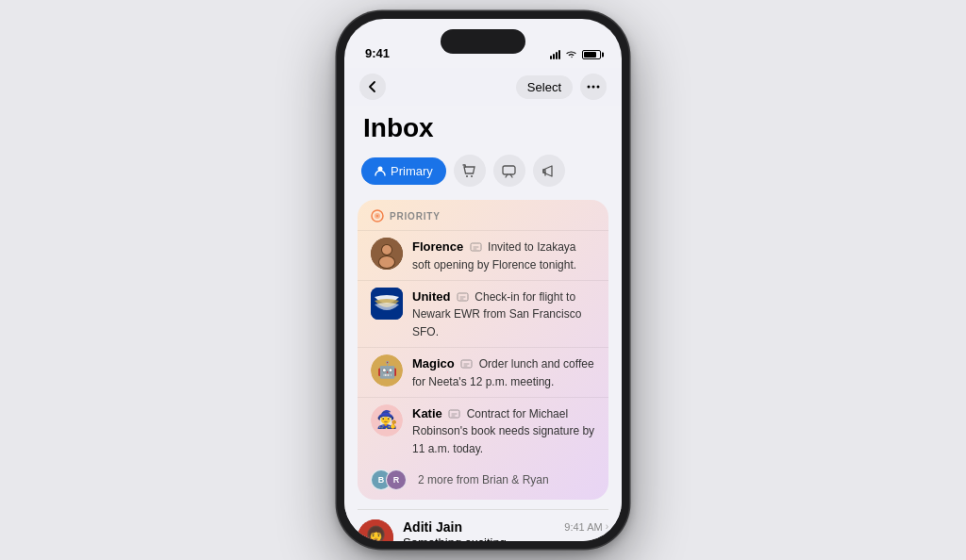 This screenshot has width=966, height=560. I want to click on primary-tab-label: Primary, so click(411, 172).